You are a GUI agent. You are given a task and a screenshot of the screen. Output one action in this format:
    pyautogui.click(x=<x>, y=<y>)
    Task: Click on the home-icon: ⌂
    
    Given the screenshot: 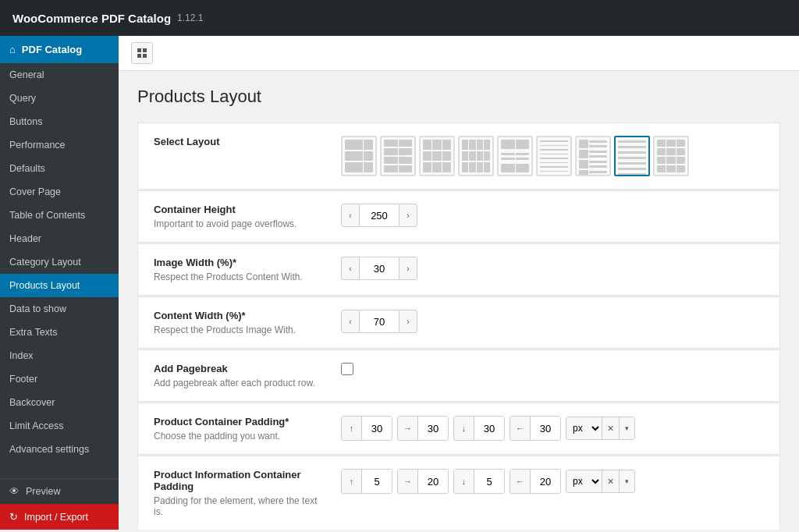 What is the action you would take?
    pyautogui.click(x=12, y=50)
    